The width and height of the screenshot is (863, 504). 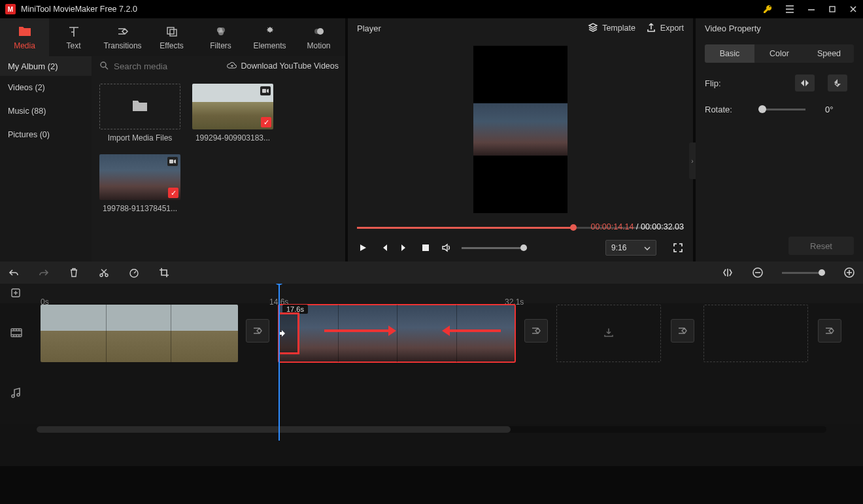 What do you see at coordinates (520, 129) in the screenshot?
I see `player-preview` at bounding box center [520, 129].